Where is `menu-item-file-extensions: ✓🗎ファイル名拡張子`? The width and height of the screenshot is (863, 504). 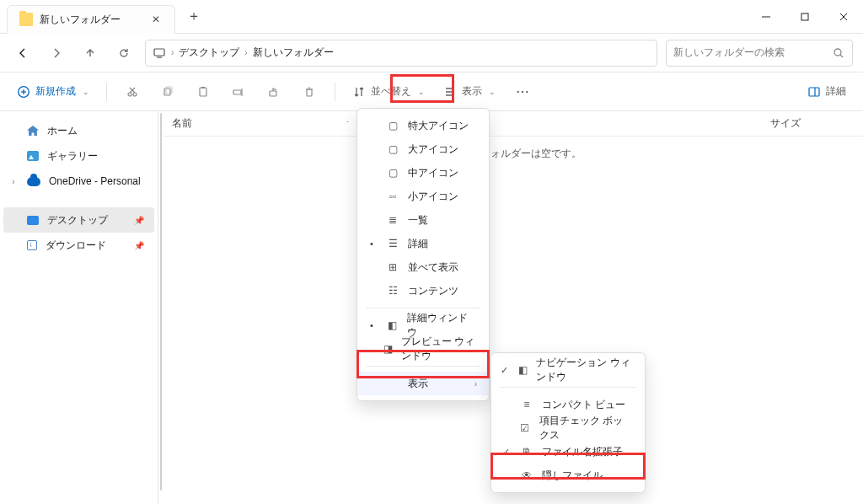 menu-item-file-extensions: ✓🗎ファイル名拡張子 is located at coordinates (568, 452).